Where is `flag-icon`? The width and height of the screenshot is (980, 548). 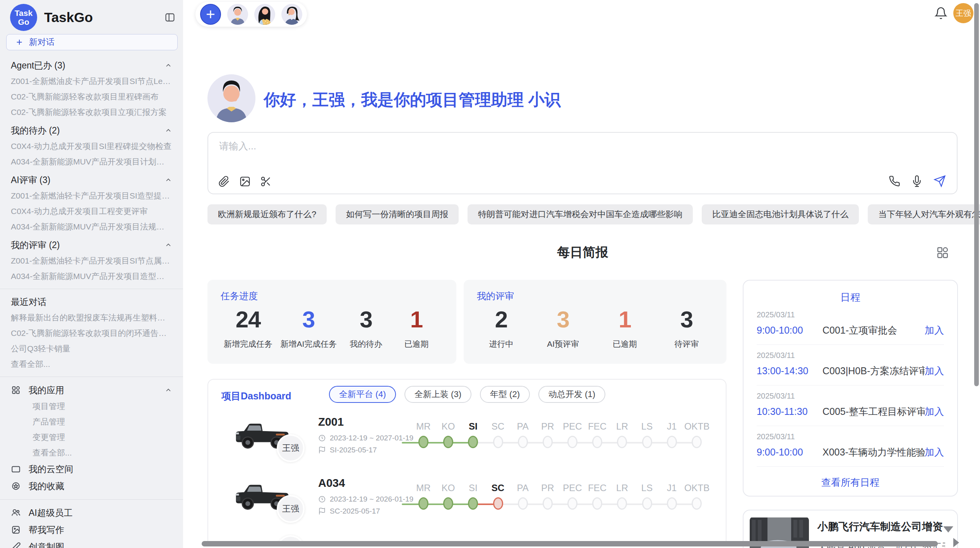
flag-icon is located at coordinates (322, 450).